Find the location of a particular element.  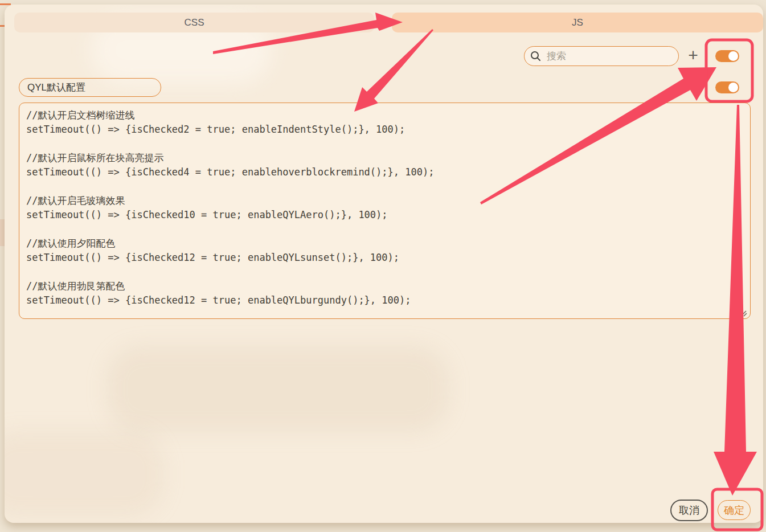

resize-handle-icon is located at coordinates (744, 313).